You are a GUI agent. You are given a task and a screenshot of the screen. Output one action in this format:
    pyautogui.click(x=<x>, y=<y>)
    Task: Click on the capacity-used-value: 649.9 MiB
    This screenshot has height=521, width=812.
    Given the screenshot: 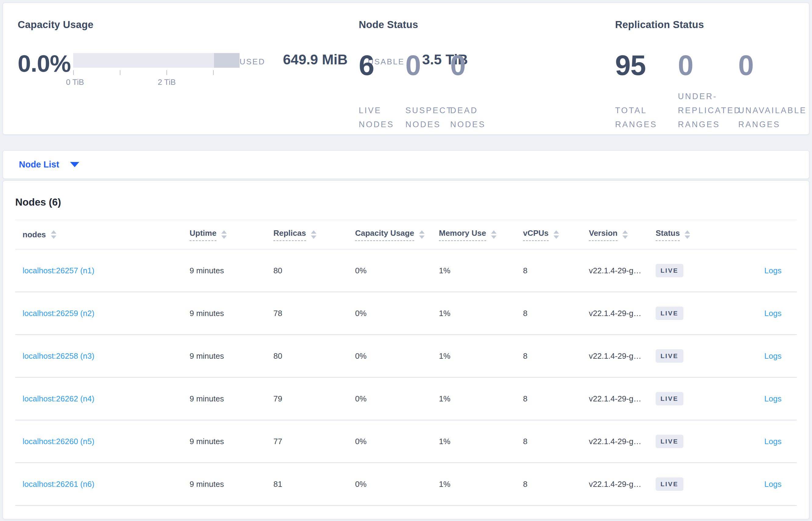 What is the action you would take?
    pyautogui.click(x=315, y=60)
    